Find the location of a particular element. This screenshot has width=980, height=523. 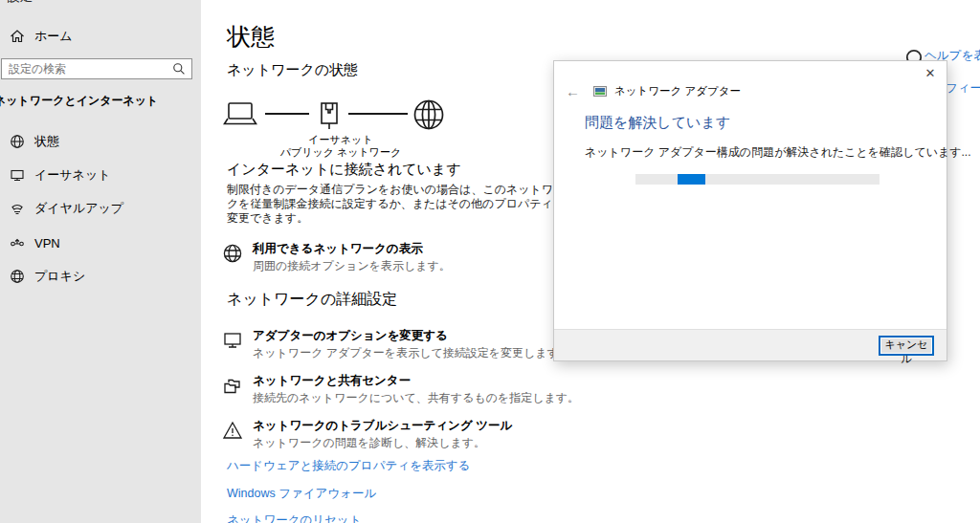

back-arrow-icon: ← is located at coordinates (572, 92).